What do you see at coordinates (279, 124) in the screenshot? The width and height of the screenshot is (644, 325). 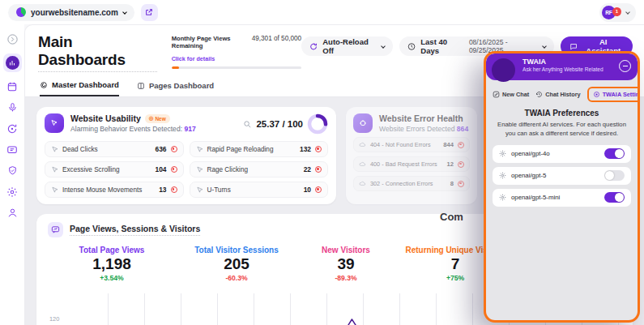 I see `usability-score: 25.37 / 100` at bounding box center [279, 124].